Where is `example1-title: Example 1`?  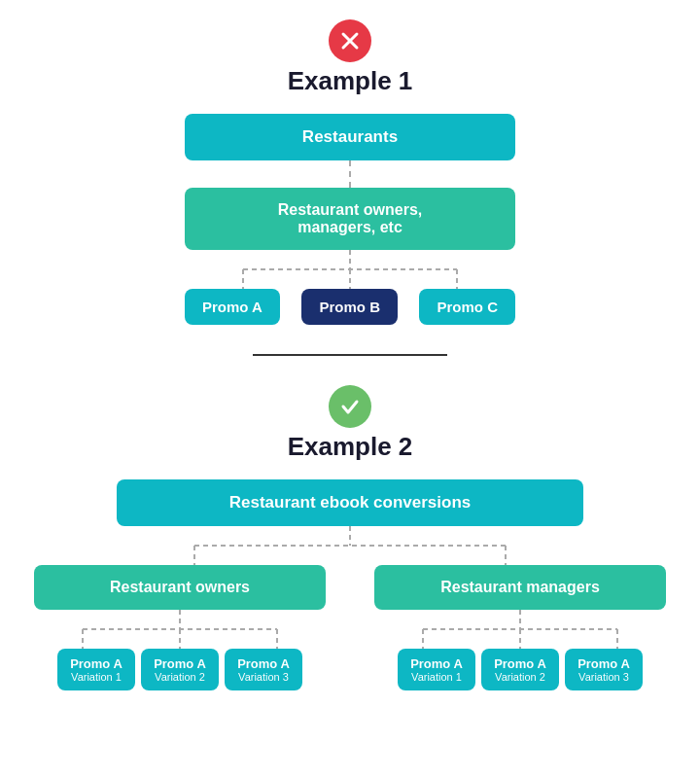 example1-title: Example 1 is located at coordinates (350, 82).